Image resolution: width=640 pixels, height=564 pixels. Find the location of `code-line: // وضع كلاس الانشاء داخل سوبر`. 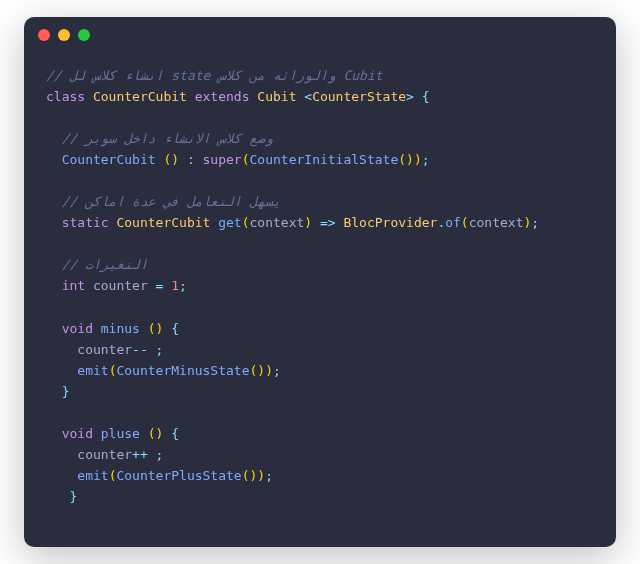

code-line: // وضع كلاس الانشاء داخل سوبر is located at coordinates (320, 138).